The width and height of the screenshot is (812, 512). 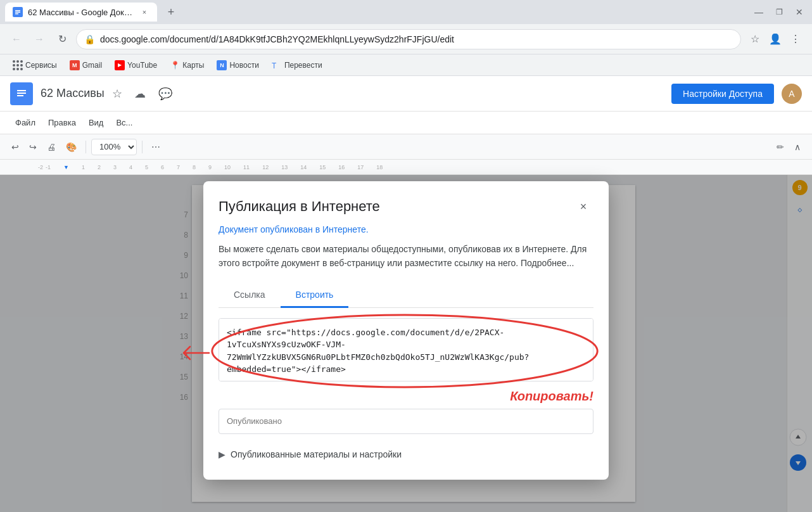 I want to click on edit-mode-button: ✏, so click(x=780, y=147).